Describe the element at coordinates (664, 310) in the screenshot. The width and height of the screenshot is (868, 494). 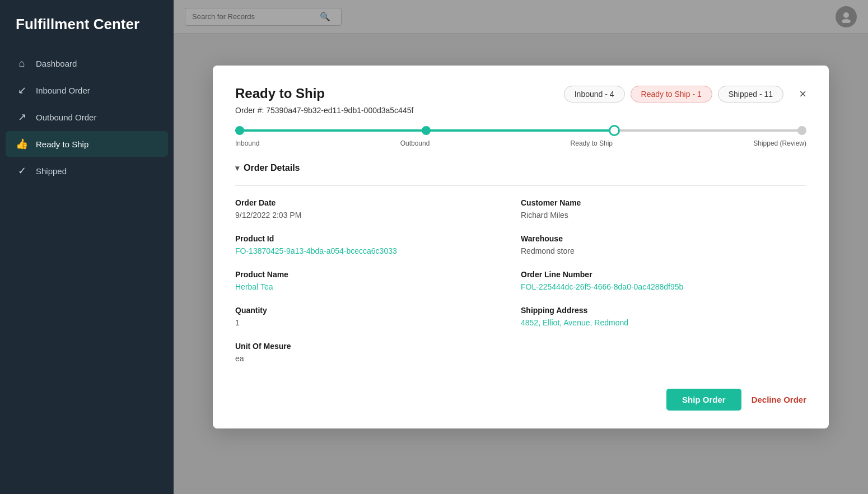
I see `field-label-shipping-address: Shipping Address` at that location.